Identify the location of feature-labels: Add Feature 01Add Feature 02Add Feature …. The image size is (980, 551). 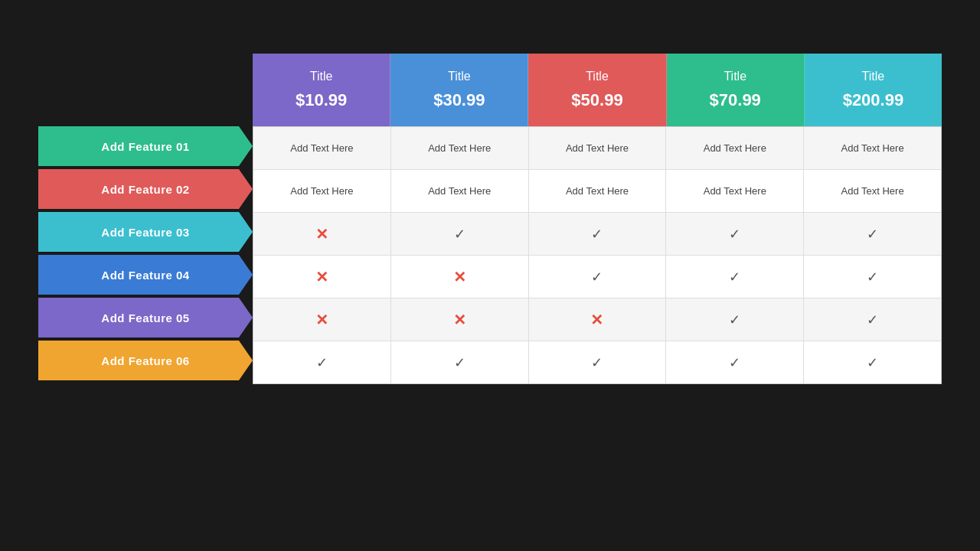
(145, 255).